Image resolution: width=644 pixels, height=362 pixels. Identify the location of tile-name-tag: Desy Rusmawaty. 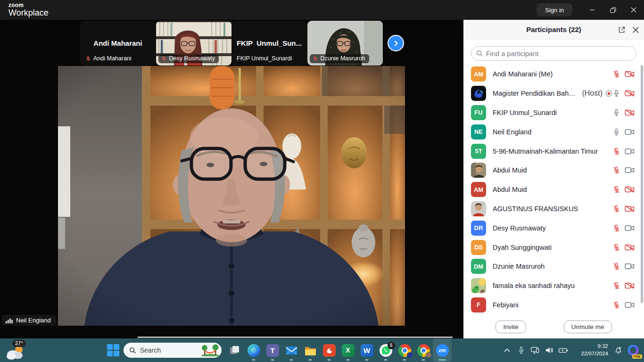
(189, 58).